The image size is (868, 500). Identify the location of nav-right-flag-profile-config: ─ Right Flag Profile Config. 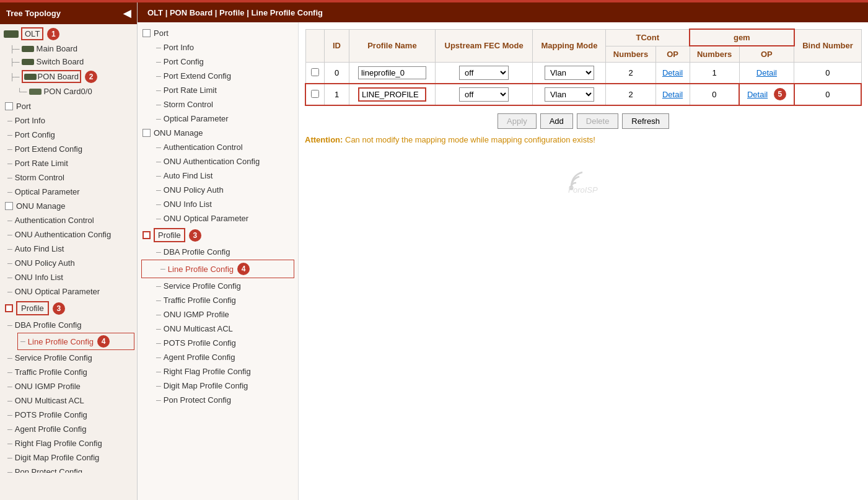
(68, 444).